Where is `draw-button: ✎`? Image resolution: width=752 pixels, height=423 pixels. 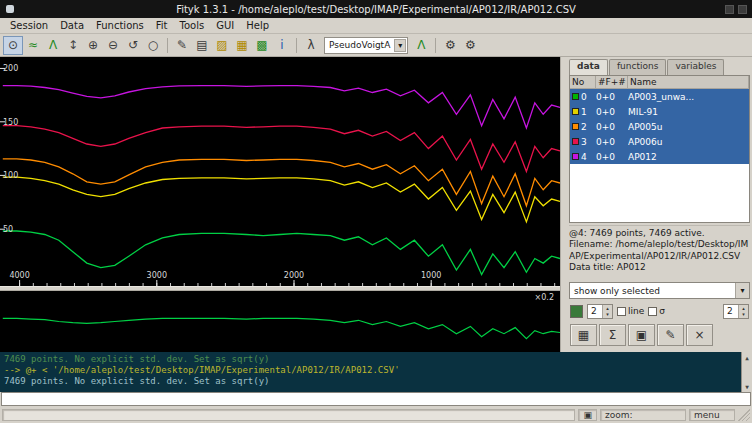
draw-button: ✎ is located at coordinates (670, 335).